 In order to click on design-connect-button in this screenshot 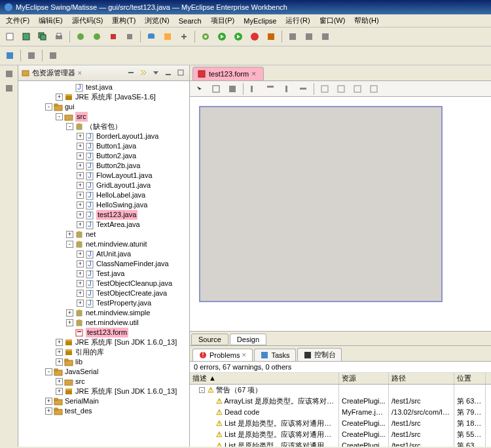, I will do `click(216, 89)`.